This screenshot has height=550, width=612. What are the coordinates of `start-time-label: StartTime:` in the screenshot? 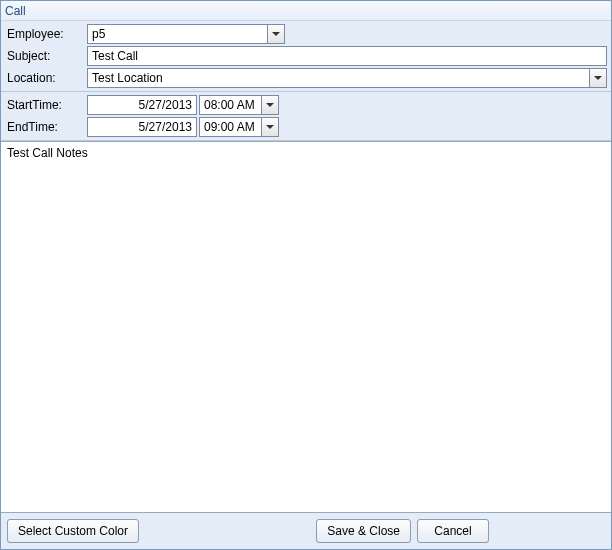 It's located at (45, 105).